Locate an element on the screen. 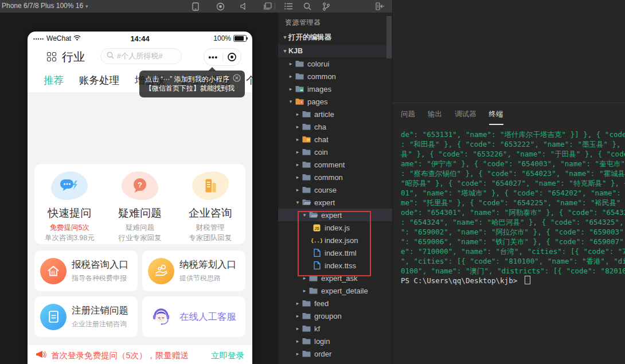 Image resolution: width=625 pixels, height=364 pixels. tree-item-login: ▸login is located at coordinates (335, 341).